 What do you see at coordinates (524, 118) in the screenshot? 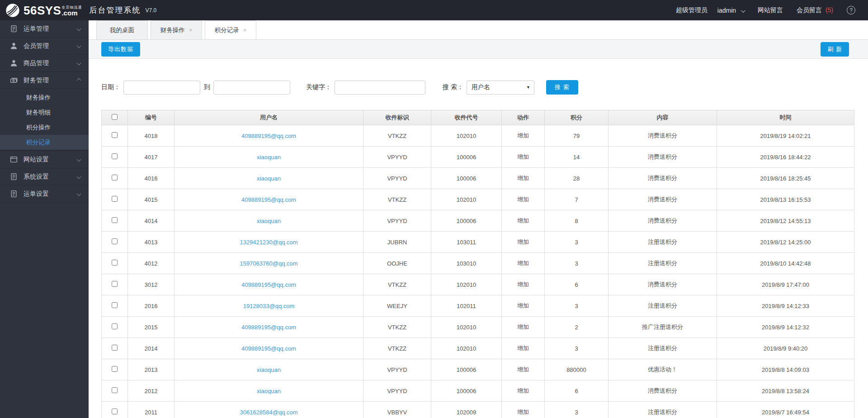
I see `col-header-action: 动作` at bounding box center [524, 118].